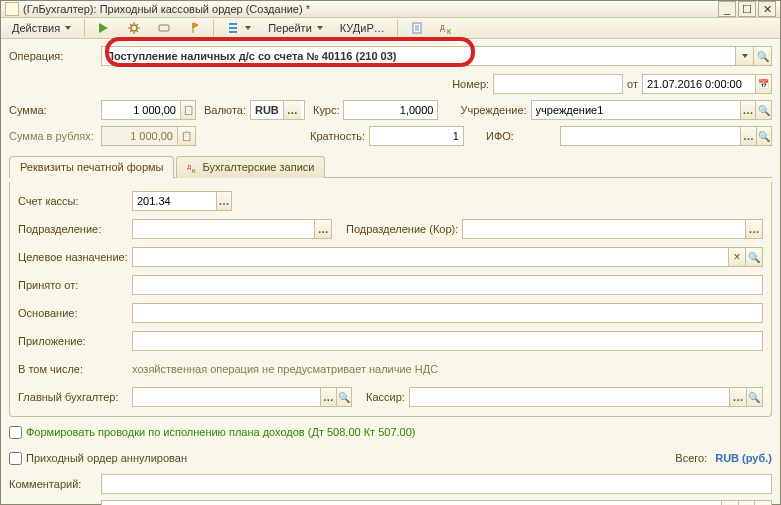 This screenshot has height=505, width=781. What do you see at coordinates (390, 458) in the screenshot?
I see `checkbox-row2: Приходный ордер аннулирован Всего: RUB (…` at bounding box center [390, 458].